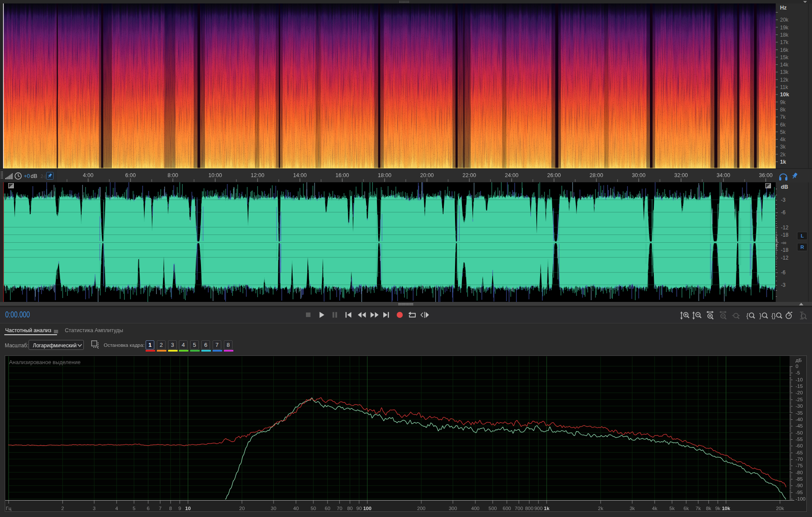  What do you see at coordinates (427, 175) in the screenshot?
I see `svg-text: 20:00` at bounding box center [427, 175].